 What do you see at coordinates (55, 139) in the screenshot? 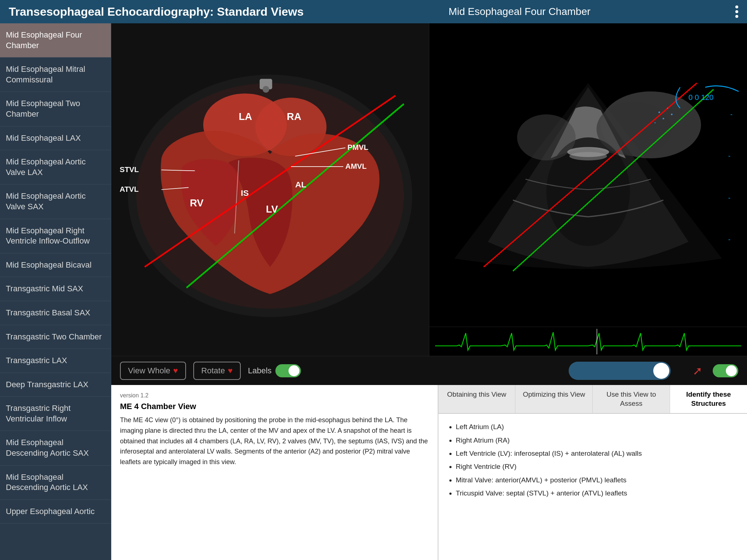
I see `sidebar-item-me-lax: Mid Esophageal LAX` at bounding box center [55, 139].